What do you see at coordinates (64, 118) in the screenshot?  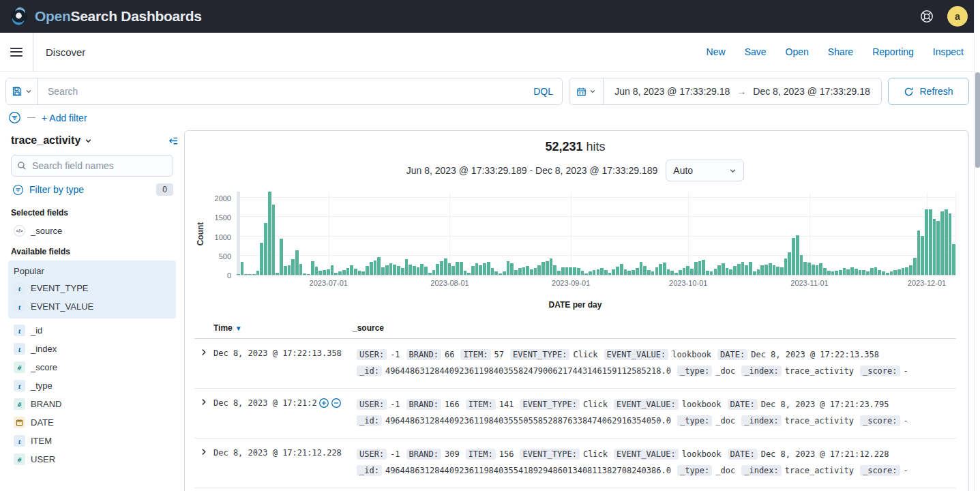 I see `add-filter-button: + Add filter` at bounding box center [64, 118].